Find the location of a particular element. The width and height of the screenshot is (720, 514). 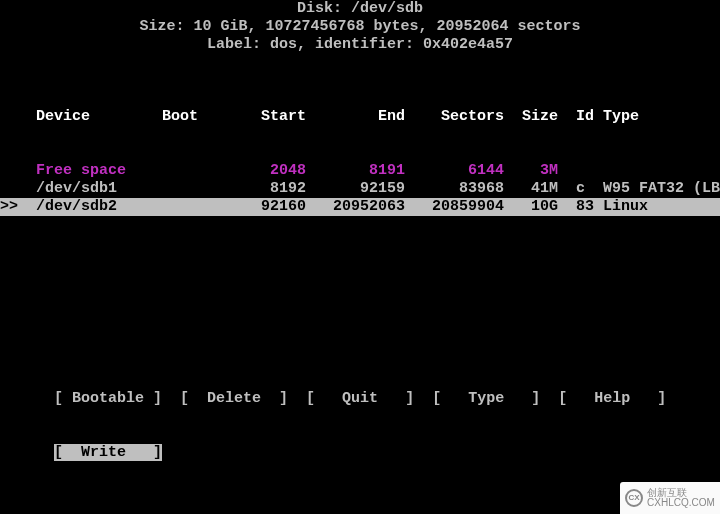

watermark-badge: CX 创新互联 CXHLCQ.COM is located at coordinates (670, 498).